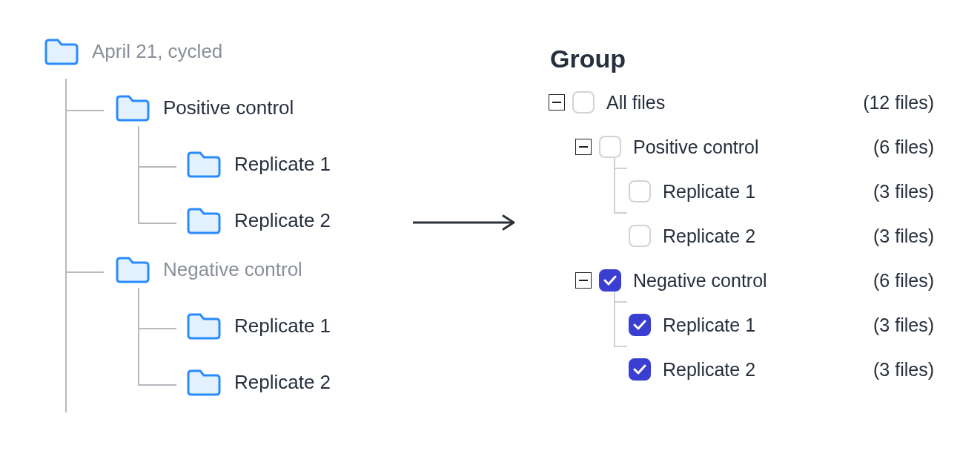 The image size is (980, 451). I want to click on group-title: Group, so click(742, 59).